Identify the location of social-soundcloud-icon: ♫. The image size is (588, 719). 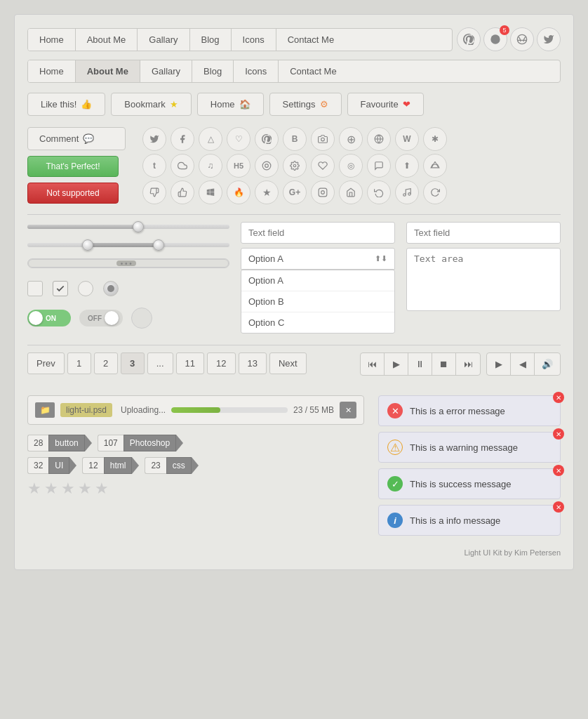
(211, 166).